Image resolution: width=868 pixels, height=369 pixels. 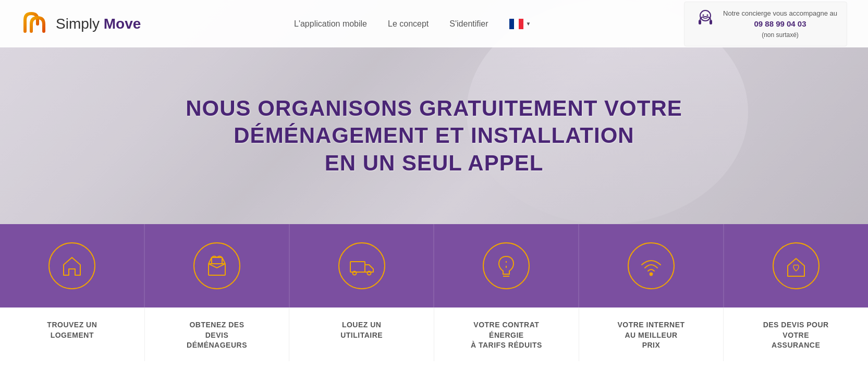 I want to click on truck-icon, so click(x=362, y=266).